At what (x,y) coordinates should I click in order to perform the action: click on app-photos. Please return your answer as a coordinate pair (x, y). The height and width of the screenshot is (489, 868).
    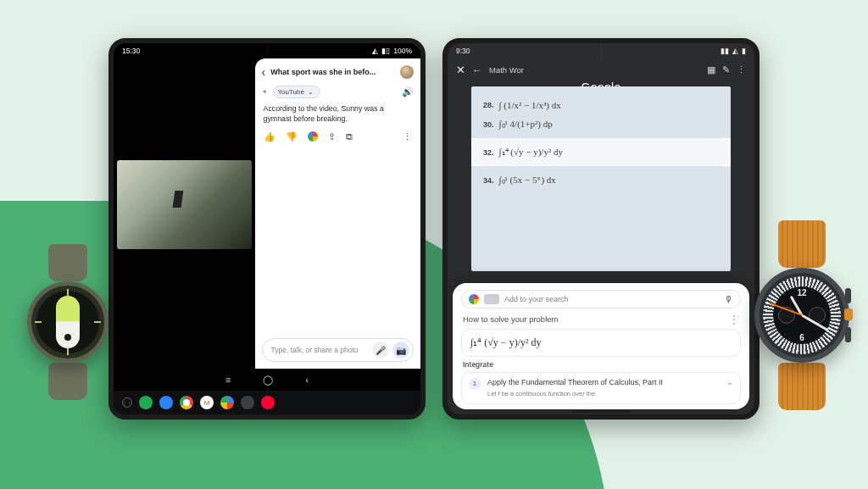
    Looking at the image, I should click on (227, 403).